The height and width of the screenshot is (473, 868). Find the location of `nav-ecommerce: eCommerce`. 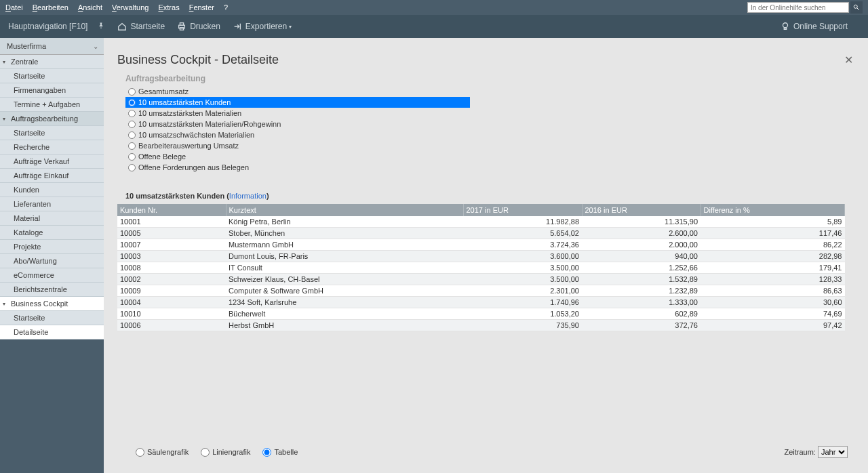

nav-ecommerce: eCommerce is located at coordinates (52, 275).